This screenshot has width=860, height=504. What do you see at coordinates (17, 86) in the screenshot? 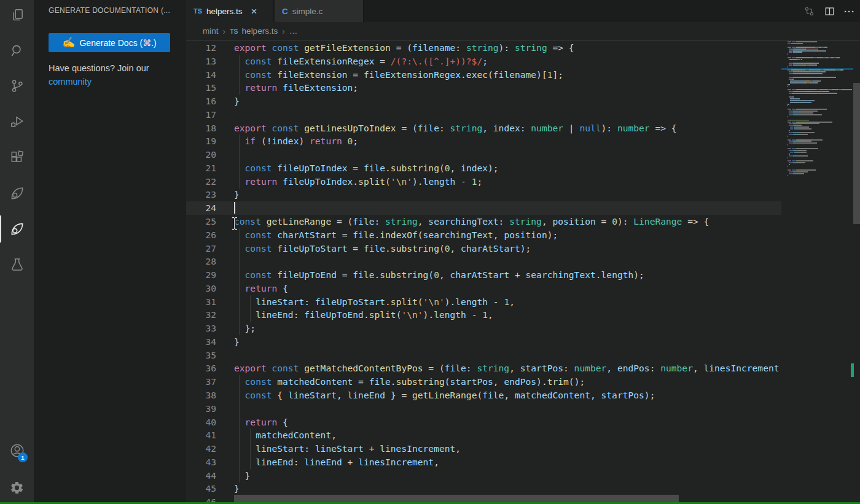
I see `source-control-icon` at bounding box center [17, 86].